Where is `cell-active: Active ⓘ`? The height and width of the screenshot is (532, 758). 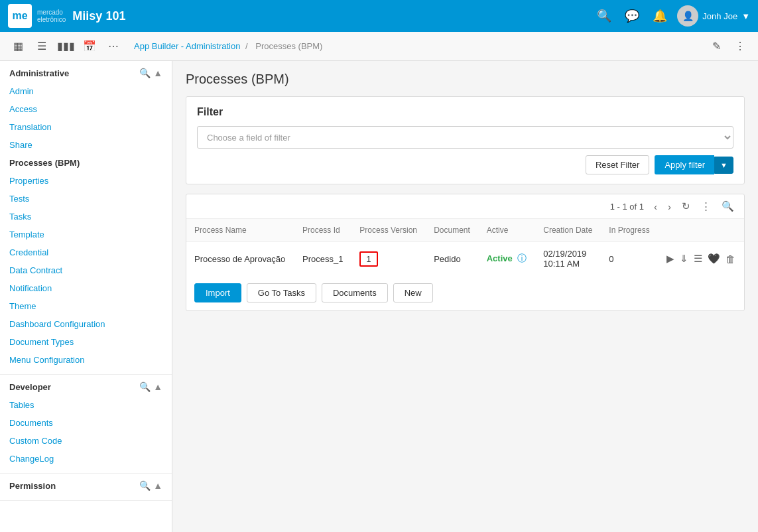
cell-active: Active ⓘ is located at coordinates (507, 259).